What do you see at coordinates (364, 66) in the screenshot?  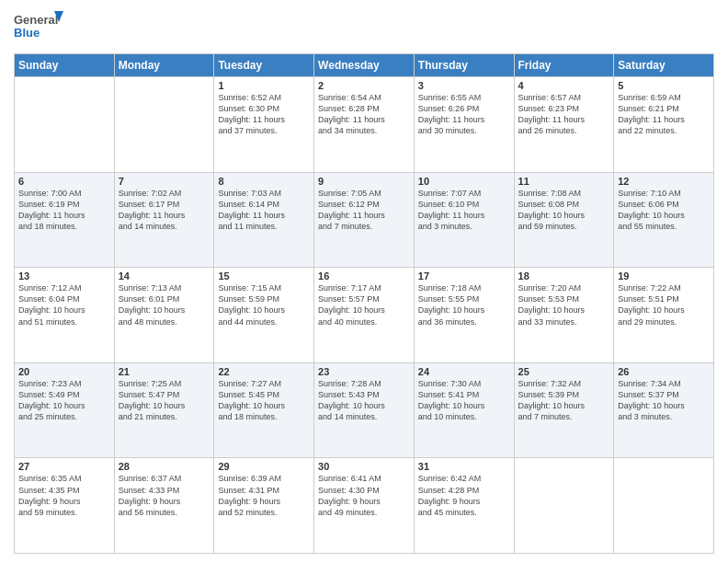 I see `header-row: SundayMondayTuesdayWednesdayThursdayFrid…` at bounding box center [364, 66].